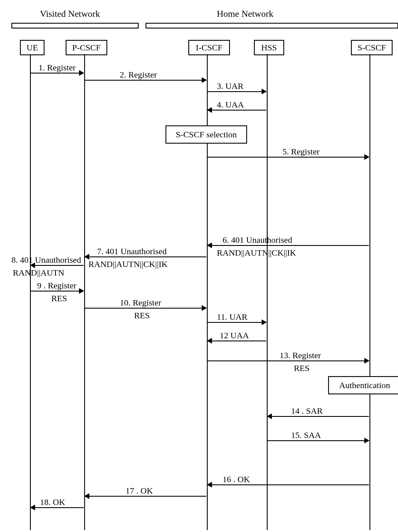  What do you see at coordinates (75, 26) in the screenshot?
I see `group-visited-bar` at bounding box center [75, 26].